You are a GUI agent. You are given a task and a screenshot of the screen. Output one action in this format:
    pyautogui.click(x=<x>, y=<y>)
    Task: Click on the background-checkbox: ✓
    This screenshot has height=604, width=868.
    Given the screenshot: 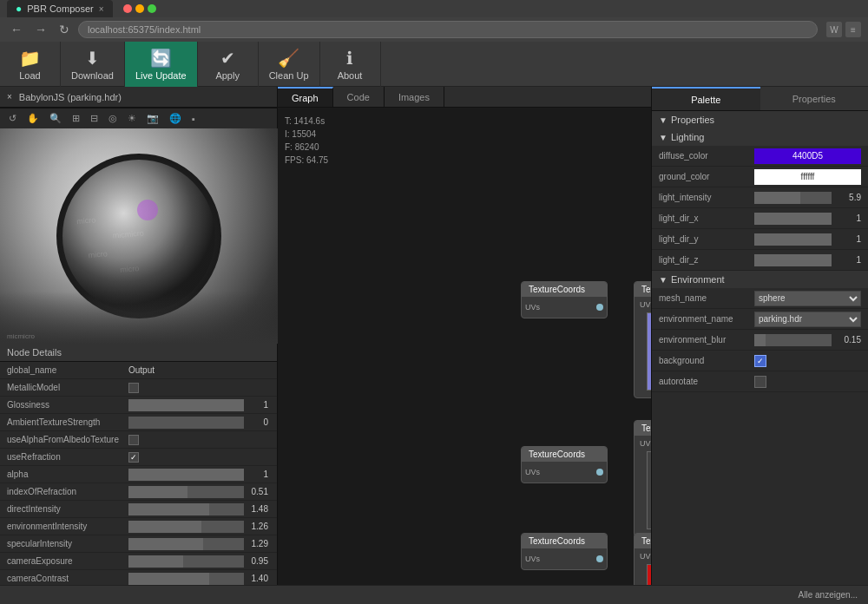 What is the action you would take?
    pyautogui.click(x=760, y=361)
    